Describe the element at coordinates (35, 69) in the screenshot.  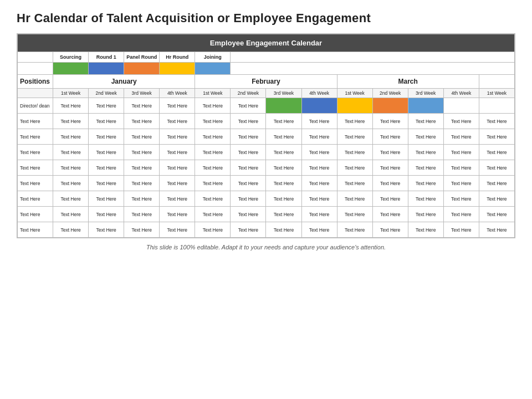
I see `color-empty` at that location.